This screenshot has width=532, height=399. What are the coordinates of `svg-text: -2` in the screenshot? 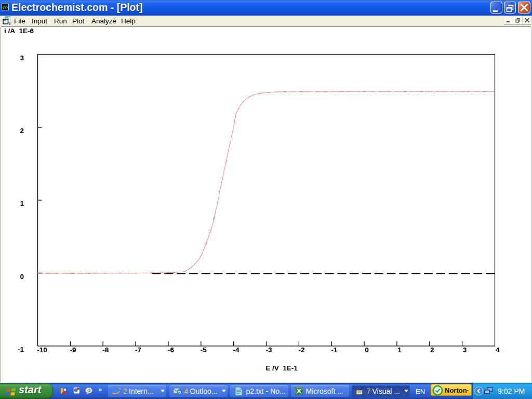 It's located at (301, 350).